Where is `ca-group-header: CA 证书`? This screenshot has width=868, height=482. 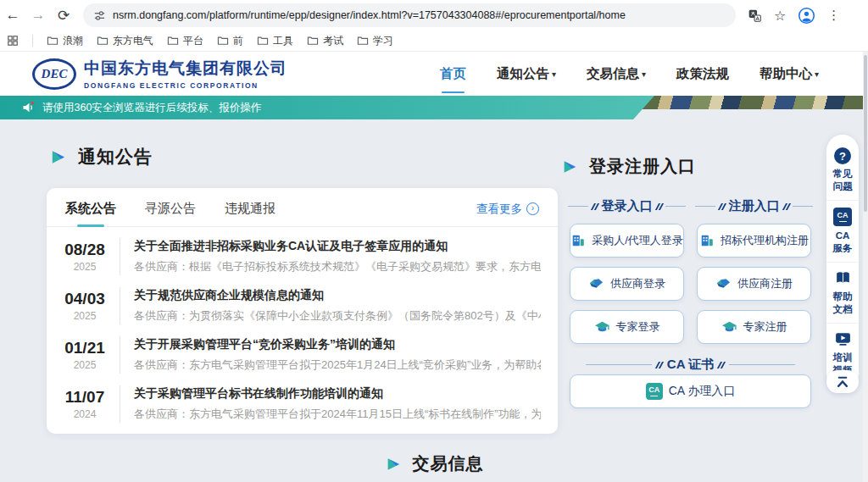 ca-group-header: CA 证书 is located at coordinates (690, 364).